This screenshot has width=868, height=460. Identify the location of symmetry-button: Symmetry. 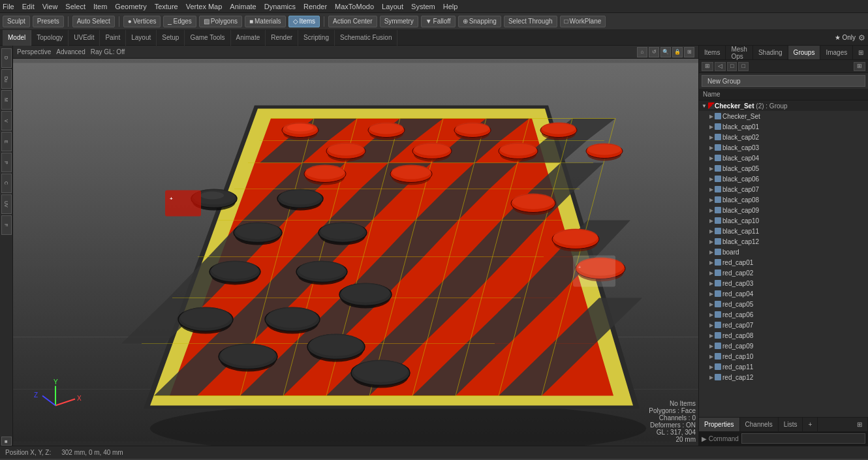
(399, 22).